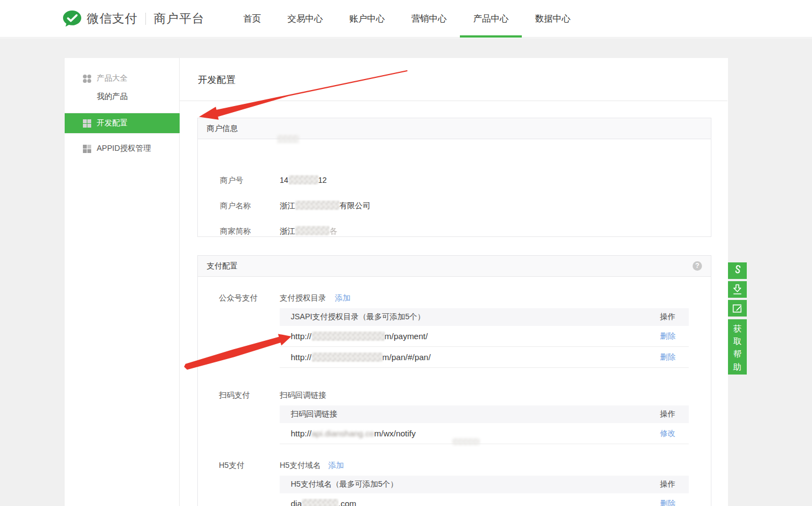  Describe the element at coordinates (407, 357) in the screenshot. I see `url-suffix: m/pan/#/pan/` at that location.